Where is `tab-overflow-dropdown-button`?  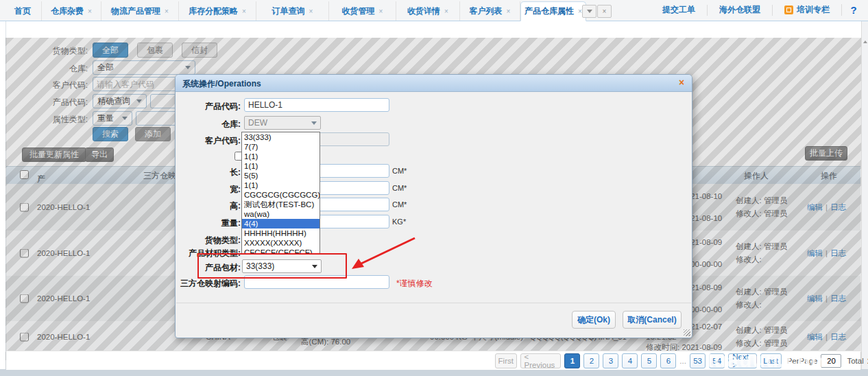 tab-overflow-dropdown-button is located at coordinates (590, 11).